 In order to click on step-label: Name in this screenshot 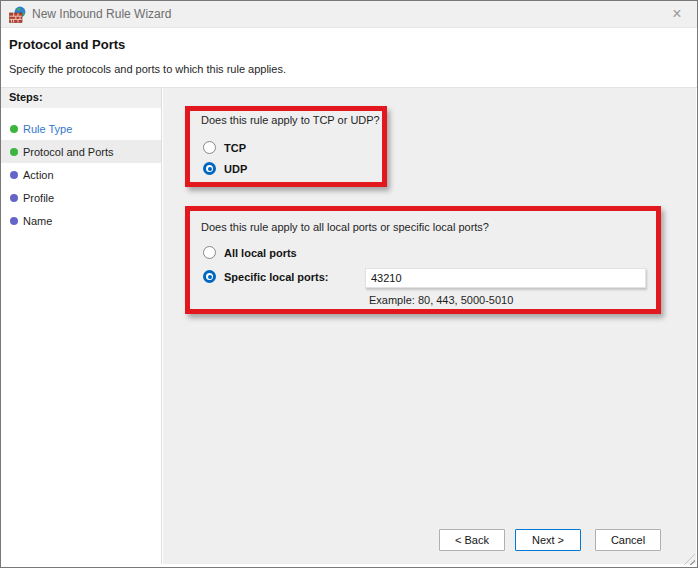, I will do `click(38, 221)`.